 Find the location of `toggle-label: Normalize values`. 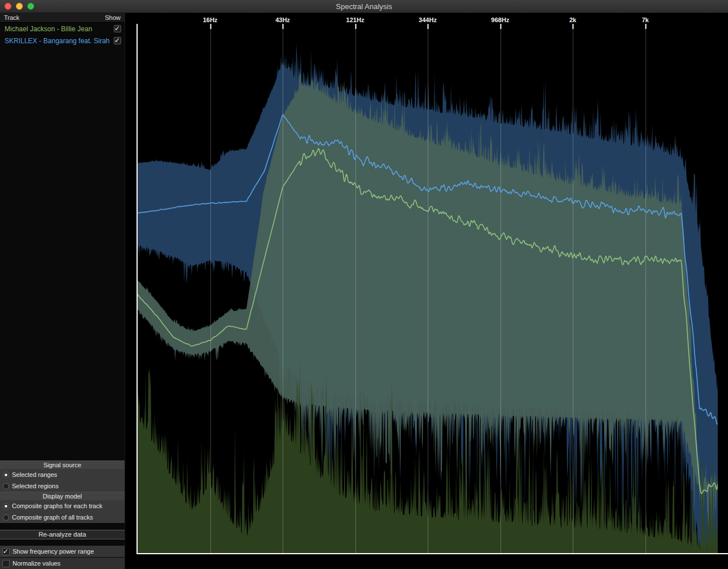

toggle-label: Normalize values is located at coordinates (36, 563).